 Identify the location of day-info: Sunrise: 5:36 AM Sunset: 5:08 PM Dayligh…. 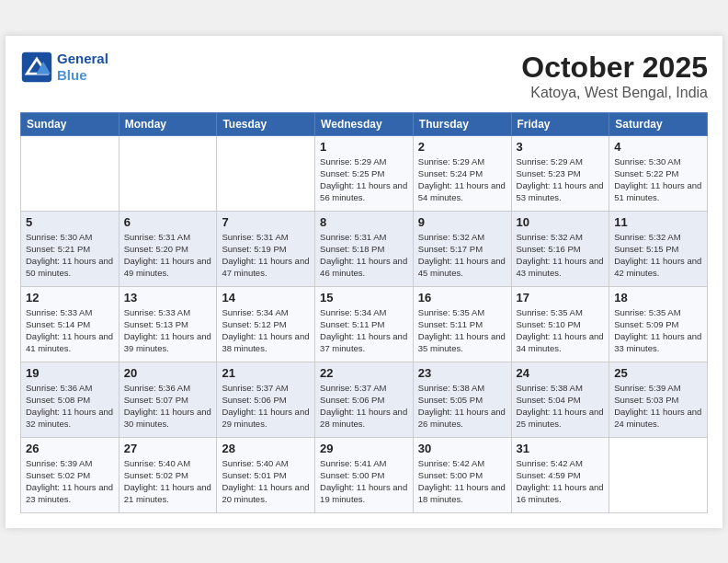
(70, 407).